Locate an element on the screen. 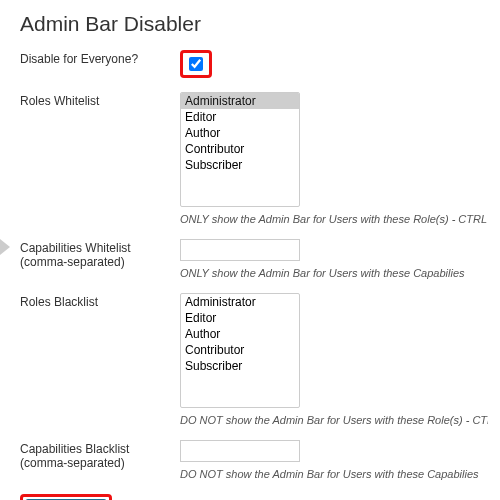 Image resolution: width=500 pixels, height=500 pixels. highlight-save-button: Save Changes is located at coordinates (66, 497).